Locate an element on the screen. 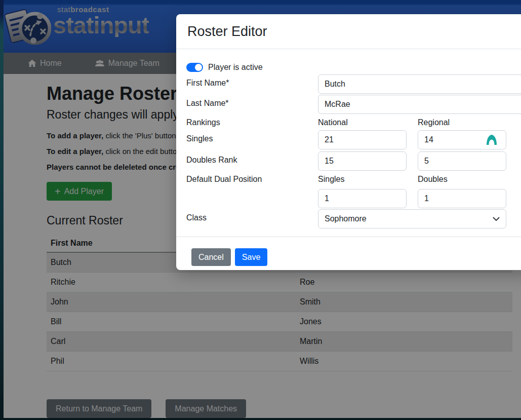  modal-footer: Cancel Save is located at coordinates (348, 257).